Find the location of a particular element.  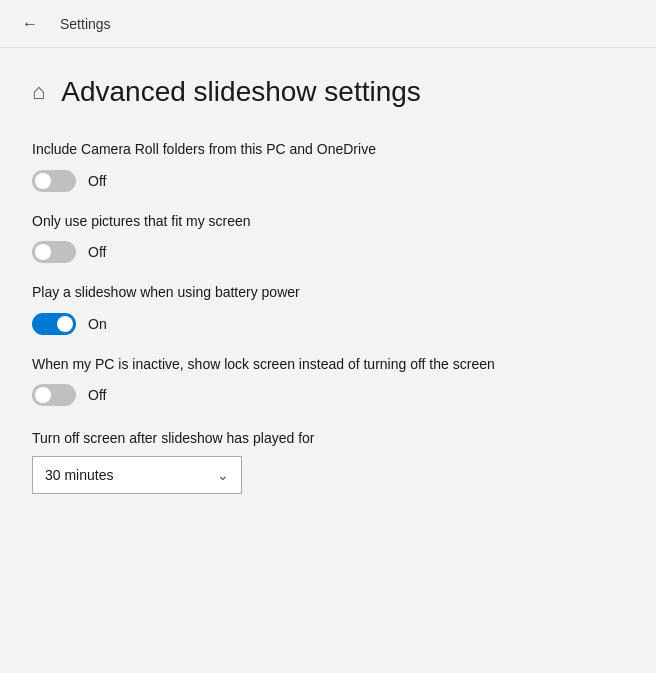

setting-camera-roll-row: Off is located at coordinates (328, 181).